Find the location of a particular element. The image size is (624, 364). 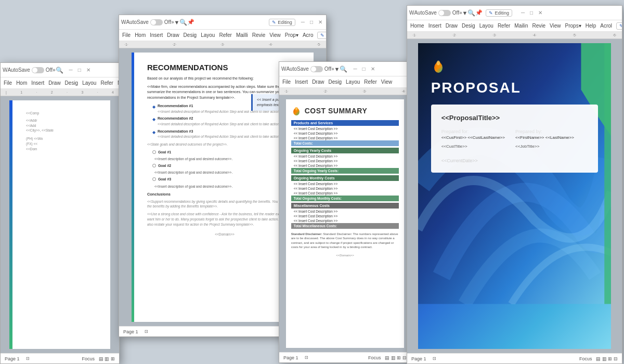

editing-badge-4: ✎ Editing is located at coordinates (499, 13).